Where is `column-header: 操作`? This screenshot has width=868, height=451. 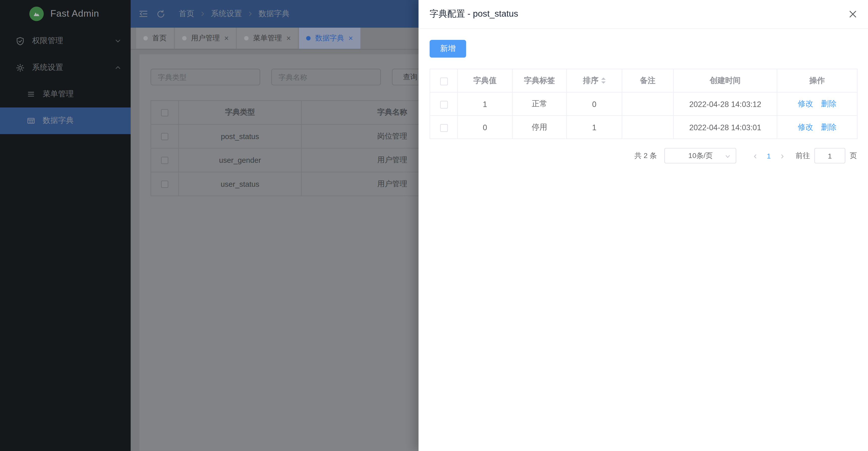 column-header: 操作 is located at coordinates (817, 80).